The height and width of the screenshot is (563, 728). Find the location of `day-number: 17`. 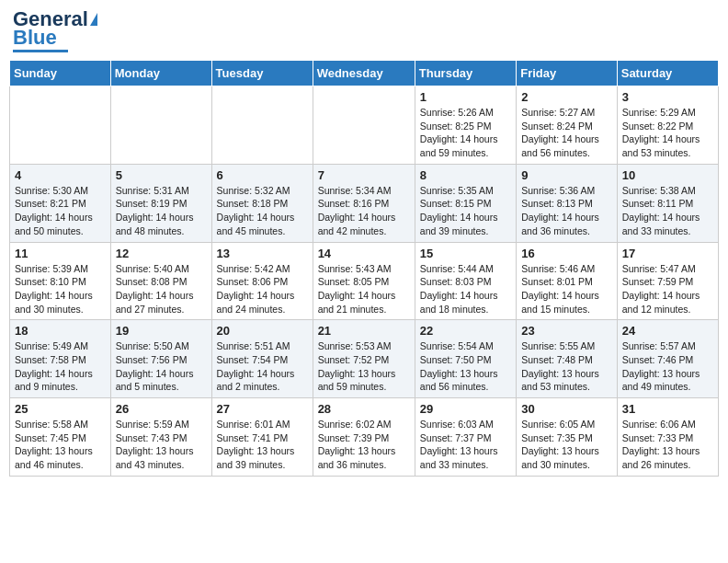

day-number: 17 is located at coordinates (667, 254).